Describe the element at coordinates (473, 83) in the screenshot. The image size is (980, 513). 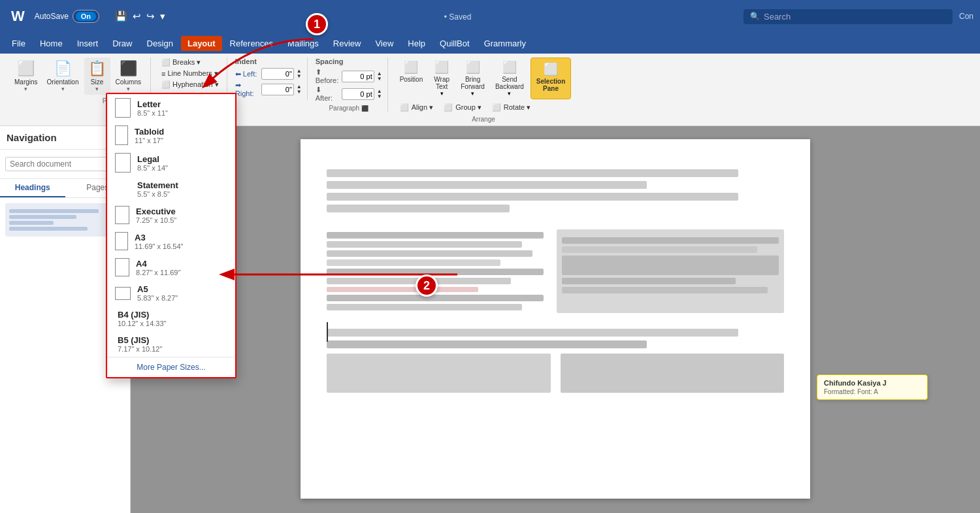
I see `bring-forward-label: BringForward` at that location.